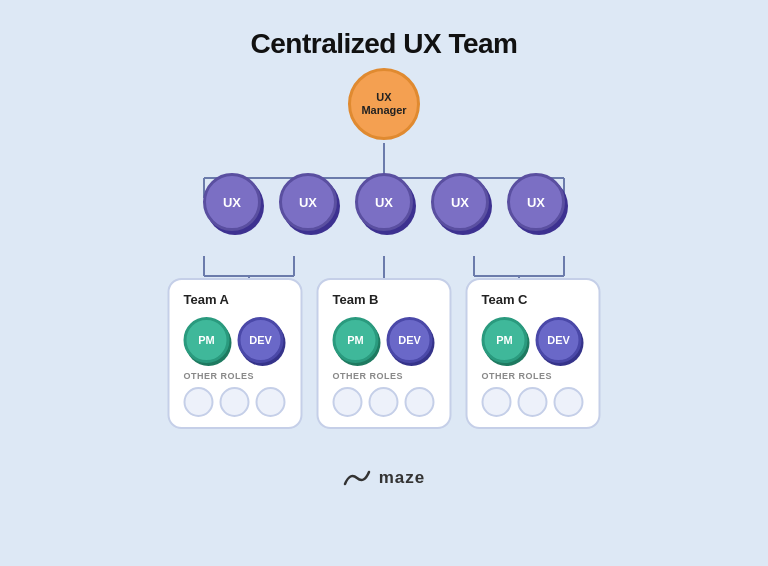 The image size is (768, 566). What do you see at coordinates (232, 202) in the screenshot?
I see `ux-node-1: UX` at bounding box center [232, 202].